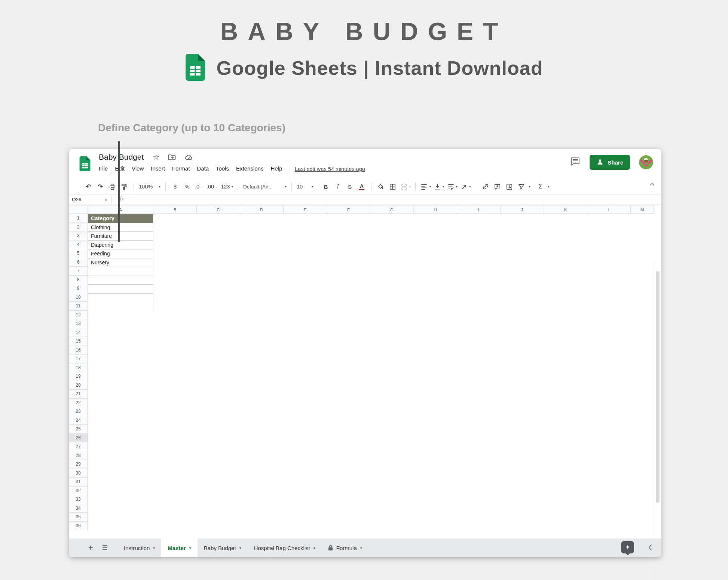 The width and height of the screenshot is (728, 580). What do you see at coordinates (646, 162) in the screenshot?
I see `avatar` at bounding box center [646, 162].